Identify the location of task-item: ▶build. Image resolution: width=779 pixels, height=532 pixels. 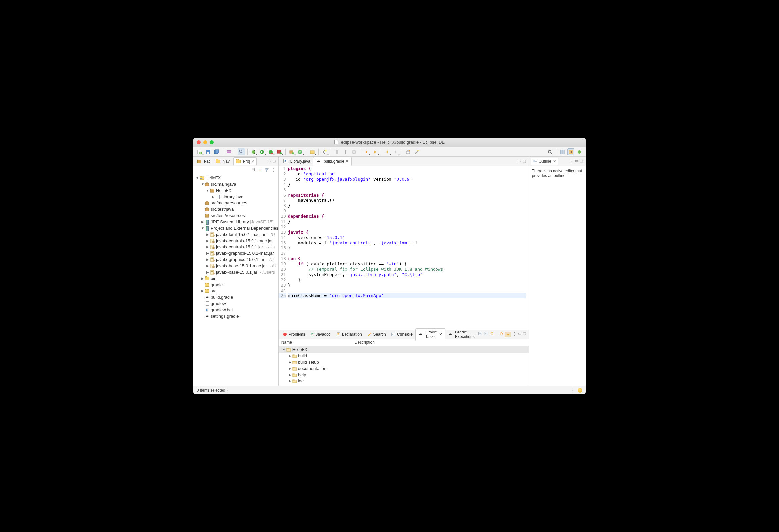
(404, 356).